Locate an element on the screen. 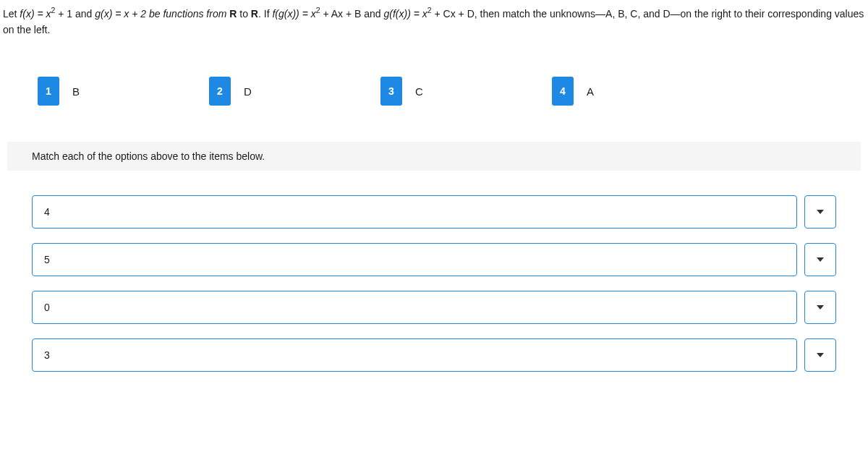 Image resolution: width=868 pixels, height=452 pixels. item-row-2: 5 is located at coordinates (434, 260).